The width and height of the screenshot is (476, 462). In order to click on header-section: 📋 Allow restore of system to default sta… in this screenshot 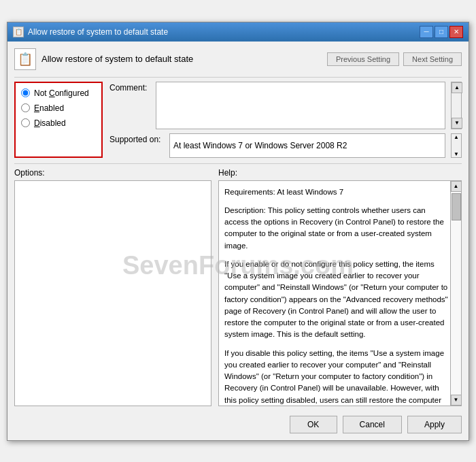, I will do `click(238, 59)`.